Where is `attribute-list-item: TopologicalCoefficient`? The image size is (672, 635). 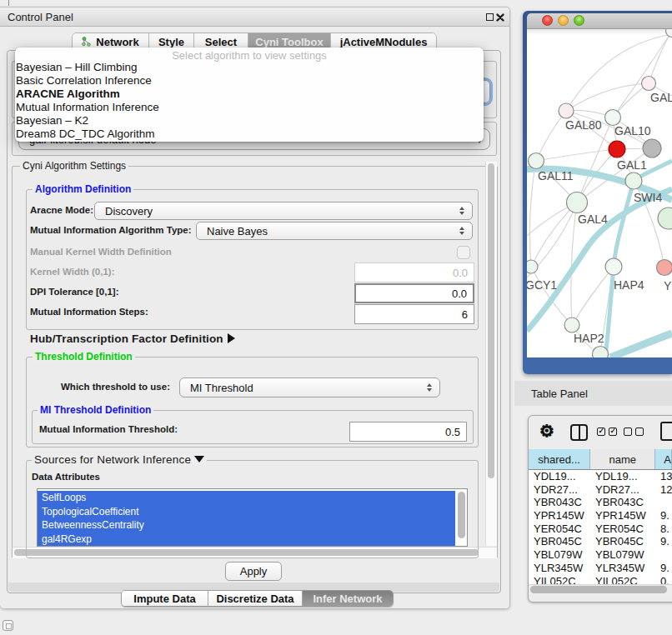
attribute-list-item: TopologicalCoefficient is located at coordinates (247, 512).